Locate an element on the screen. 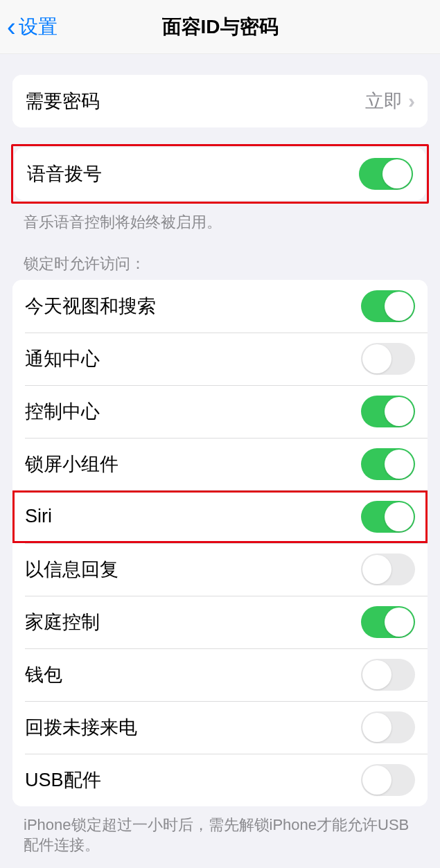  nav-bar: ‹ 设置 面容ID与密码 is located at coordinates (220, 27).